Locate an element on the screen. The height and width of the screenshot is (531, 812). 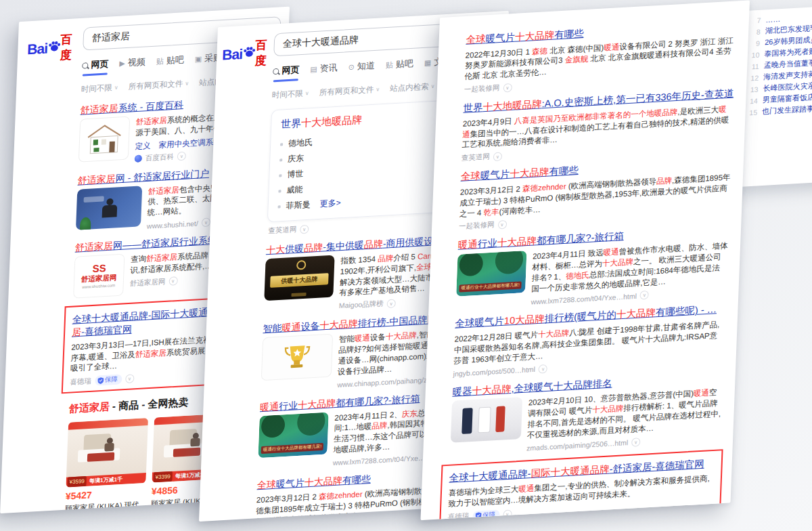
text-segment: 2023年4月11日 2、 is located at coordinates (368, 416).